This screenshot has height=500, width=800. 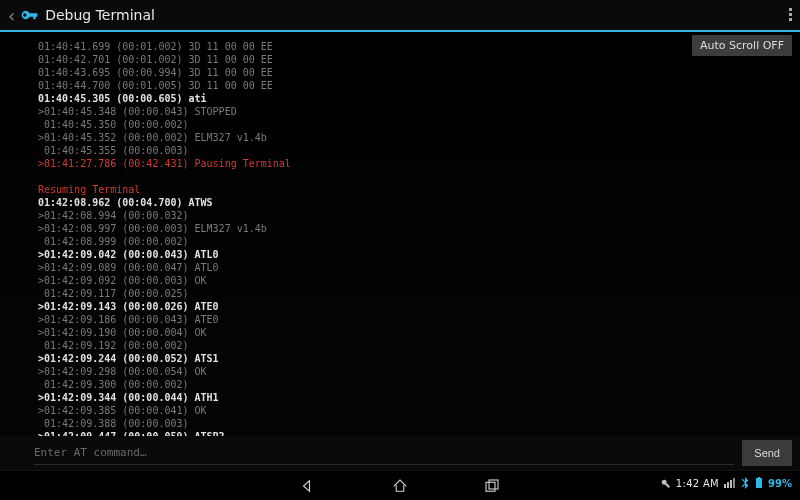 What do you see at coordinates (419, 138) in the screenshot?
I see `terminal-line: >01:40:45.352 (00:00.002) ELM327 v1.4b` at bounding box center [419, 138].